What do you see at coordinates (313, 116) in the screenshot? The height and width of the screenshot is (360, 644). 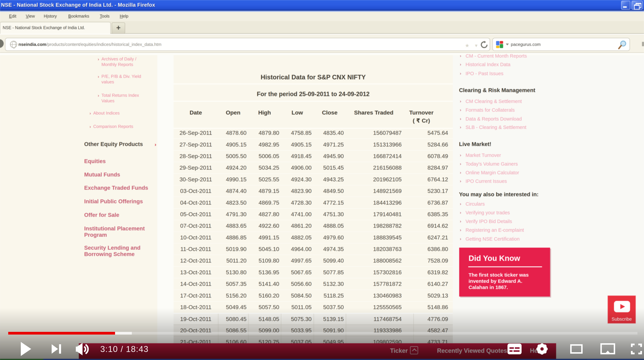 I see `table-header-row: Date Open High Low Close Shares Traded T…` at bounding box center [313, 116].